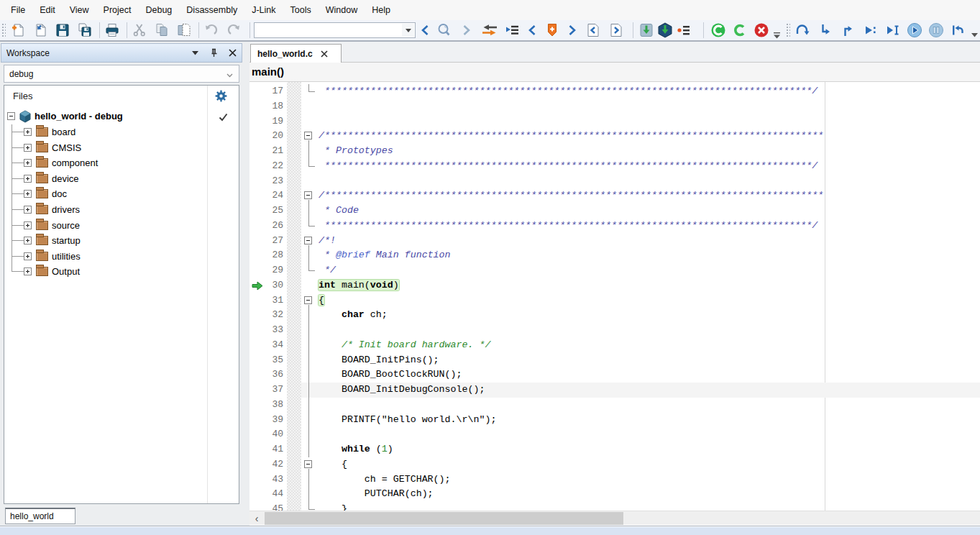 This screenshot has height=535, width=980. Describe the element at coordinates (615, 495) in the screenshot. I see `code-line-44: 44 PUTCHAR(ch);` at that location.